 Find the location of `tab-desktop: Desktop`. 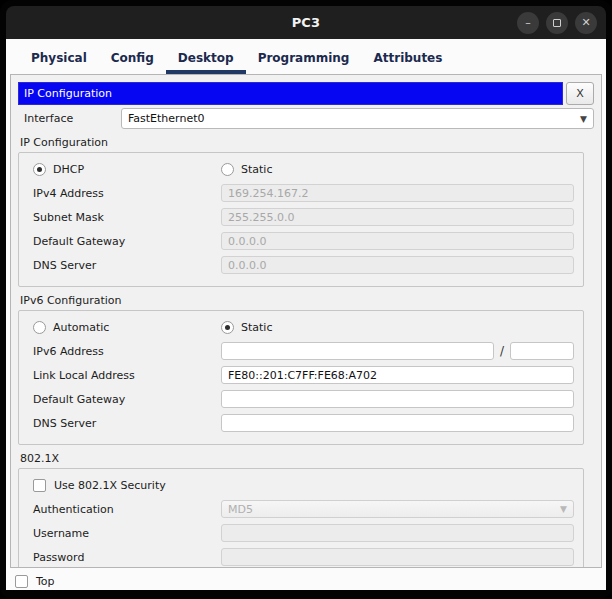

tab-desktop: Desktop is located at coordinates (206, 60).